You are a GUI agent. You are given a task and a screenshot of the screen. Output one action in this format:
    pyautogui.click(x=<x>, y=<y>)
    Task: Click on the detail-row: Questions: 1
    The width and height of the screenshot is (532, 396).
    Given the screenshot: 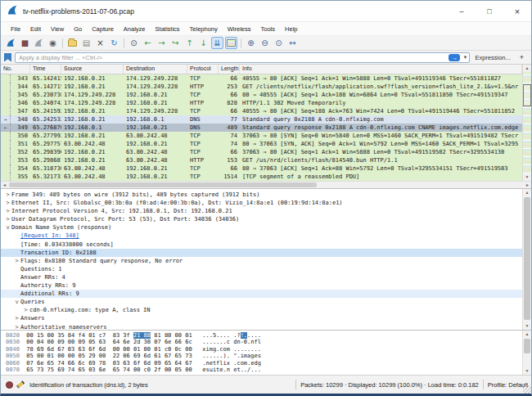 What is the action you would take?
    pyautogui.click(x=262, y=269)
    